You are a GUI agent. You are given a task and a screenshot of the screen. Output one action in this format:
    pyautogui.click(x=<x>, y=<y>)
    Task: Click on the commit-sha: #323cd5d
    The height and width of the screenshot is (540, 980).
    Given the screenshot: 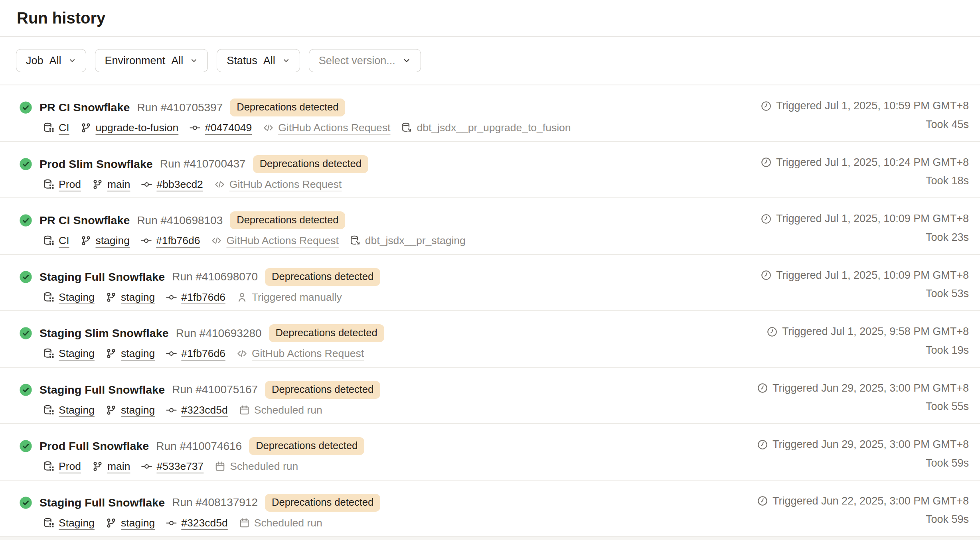 What is the action you would take?
    pyautogui.click(x=204, y=410)
    